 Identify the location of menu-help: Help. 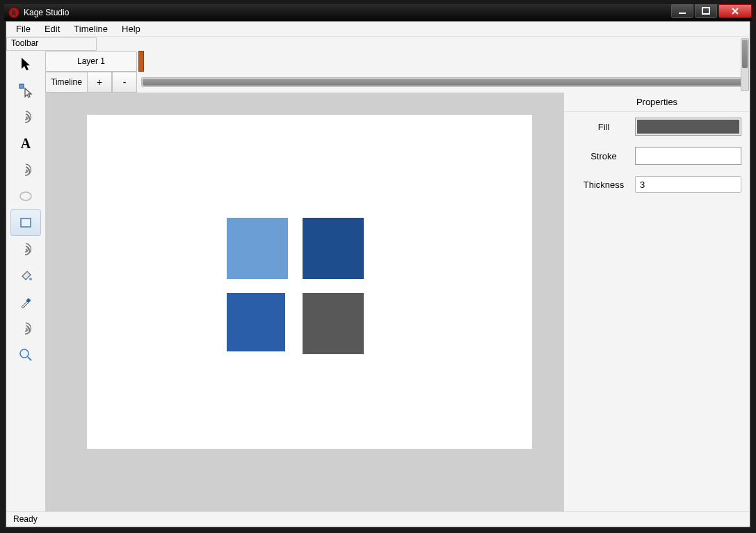
(131, 29).